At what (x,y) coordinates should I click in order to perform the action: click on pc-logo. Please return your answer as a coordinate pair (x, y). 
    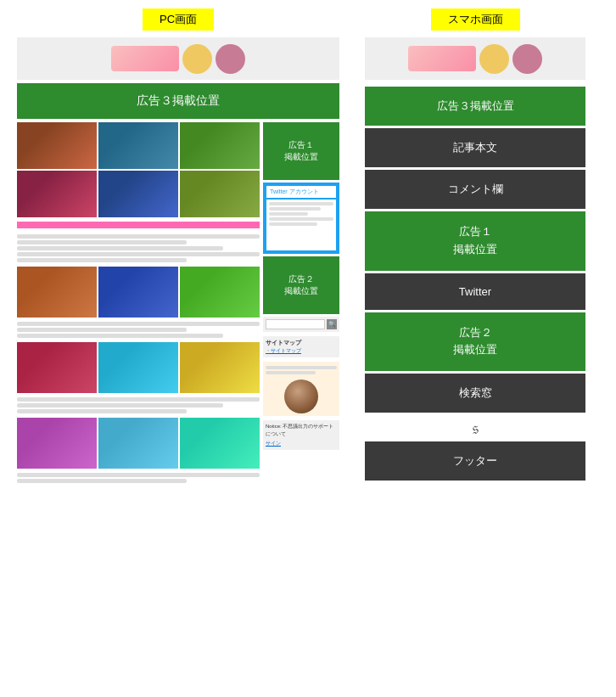
    Looking at the image, I should click on (145, 59).